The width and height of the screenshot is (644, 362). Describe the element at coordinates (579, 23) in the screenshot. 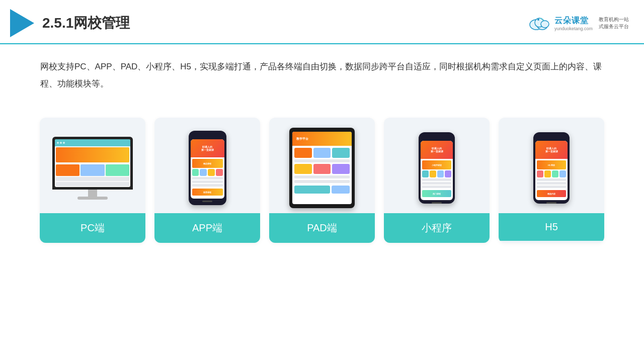

I see `header-right: 云朵课堂 yunduoketang.com 教育机构一站式服务云平台` at that location.